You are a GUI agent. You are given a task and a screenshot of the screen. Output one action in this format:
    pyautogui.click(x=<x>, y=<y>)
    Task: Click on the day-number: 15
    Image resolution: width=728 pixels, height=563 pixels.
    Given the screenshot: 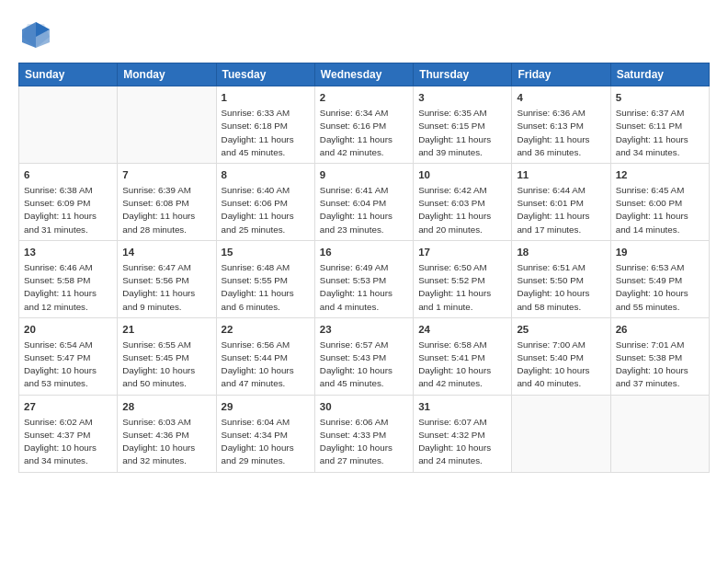 What is the action you would take?
    pyautogui.click(x=266, y=252)
    